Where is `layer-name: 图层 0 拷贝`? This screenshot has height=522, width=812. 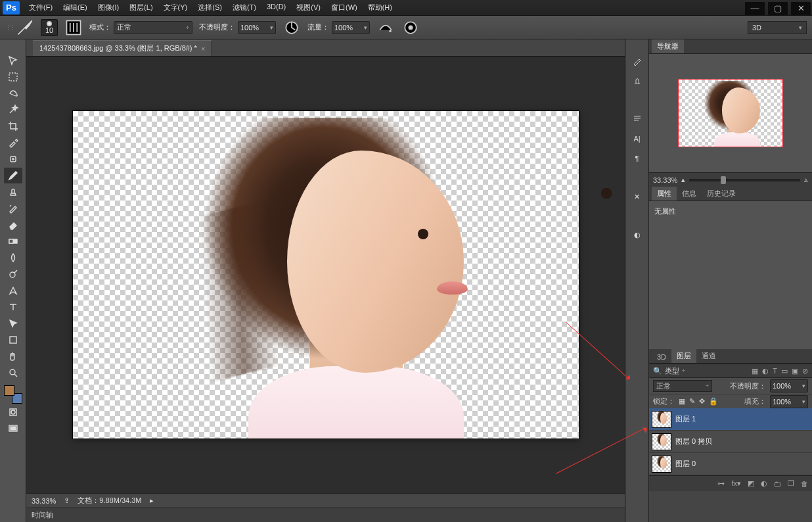
layer-name: 图层 0 拷贝 is located at coordinates (694, 442).